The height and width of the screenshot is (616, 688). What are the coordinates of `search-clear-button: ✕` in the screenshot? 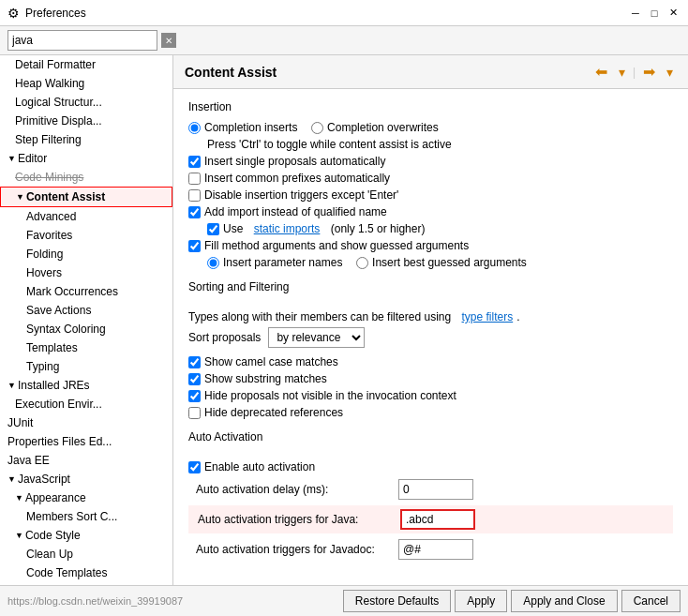 It's located at (169, 40).